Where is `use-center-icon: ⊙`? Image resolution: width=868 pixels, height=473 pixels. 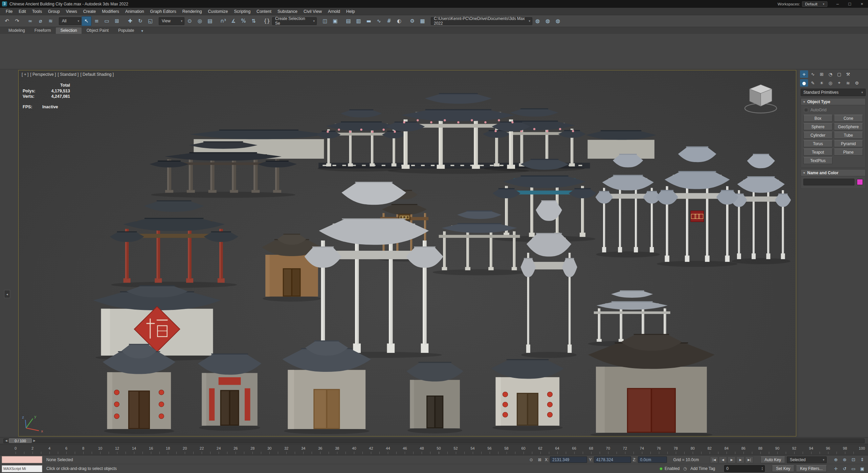 use-center-icon: ⊙ is located at coordinates (190, 21).